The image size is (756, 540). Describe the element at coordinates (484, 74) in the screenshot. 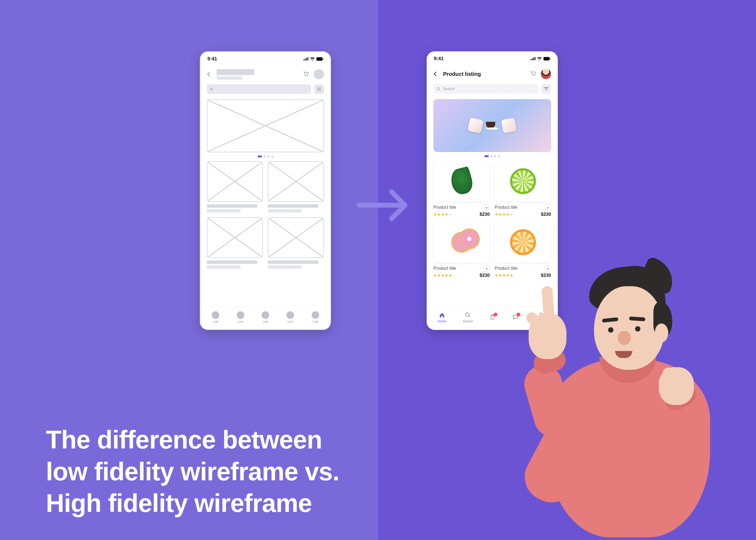

I see `page-title-text: Product listing` at that location.